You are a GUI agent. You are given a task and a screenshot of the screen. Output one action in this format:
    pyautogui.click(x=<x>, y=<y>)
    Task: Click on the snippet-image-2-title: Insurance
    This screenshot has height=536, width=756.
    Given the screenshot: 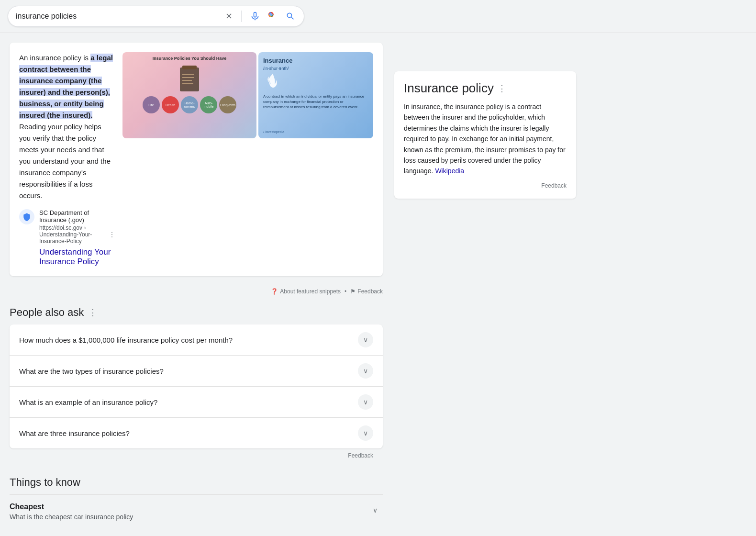 What is the action you would take?
    pyautogui.click(x=316, y=60)
    